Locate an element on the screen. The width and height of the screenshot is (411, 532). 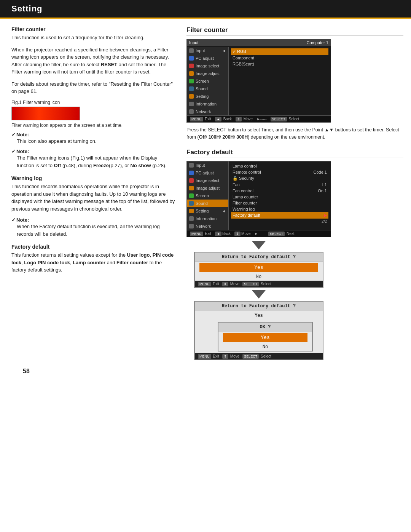
fi-sound-icon is located at coordinates (191, 203).